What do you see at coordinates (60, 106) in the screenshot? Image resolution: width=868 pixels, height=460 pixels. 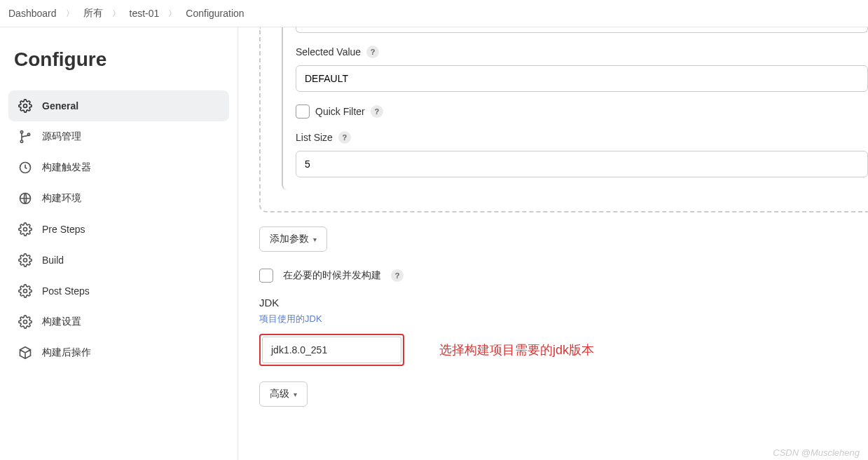 I see `sidebar-item-label: General` at bounding box center [60, 106].